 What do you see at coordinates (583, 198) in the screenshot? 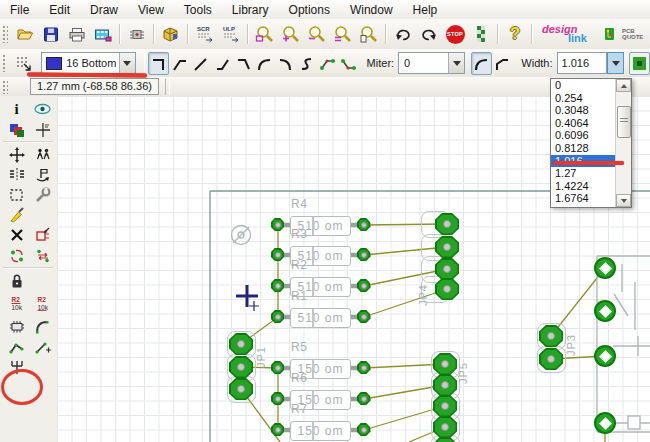
I see `width-option: 1.6764` at bounding box center [583, 198].